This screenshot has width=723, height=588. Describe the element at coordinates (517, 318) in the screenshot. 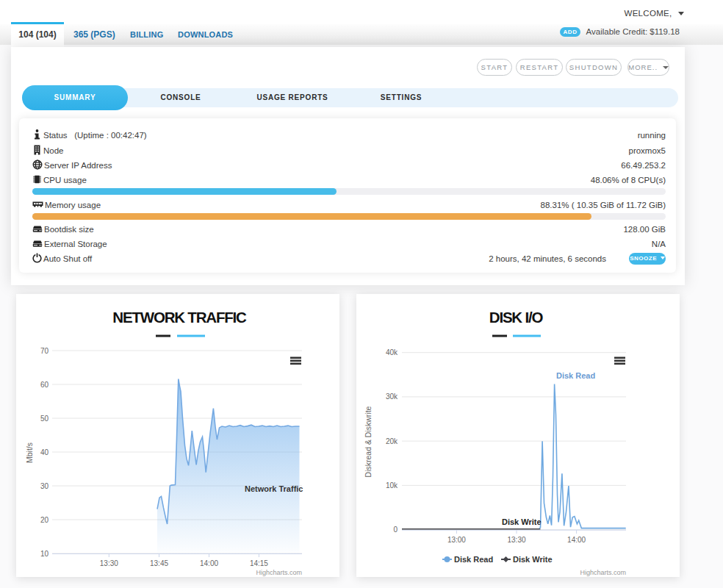

I see `svg-text: DISK I/O` at that location.